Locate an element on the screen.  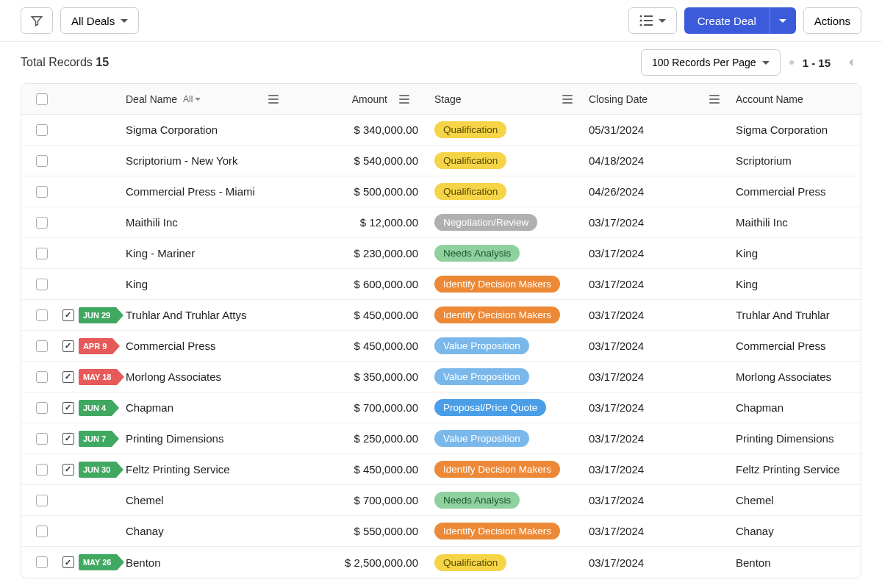
cell-deal-name: Sigma Corporation is located at coordinates (207, 129).